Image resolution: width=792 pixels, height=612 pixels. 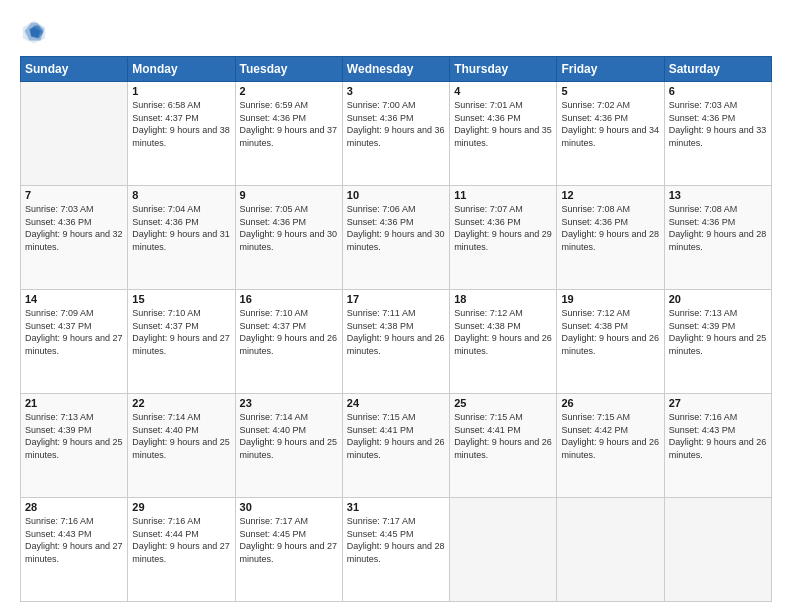 I want to click on day-info: Sunrise: 7:03 AMSunset: 4:36 PMDaylight:…, so click(x=718, y=124).